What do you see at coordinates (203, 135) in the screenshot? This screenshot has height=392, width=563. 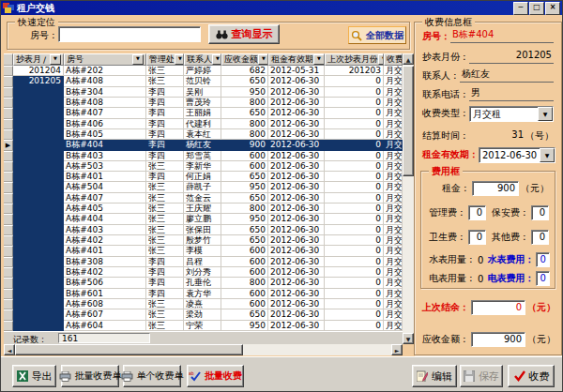 I see `table-row: B栋#405李四袁本红8002012-06-300月交` at bounding box center [203, 135].